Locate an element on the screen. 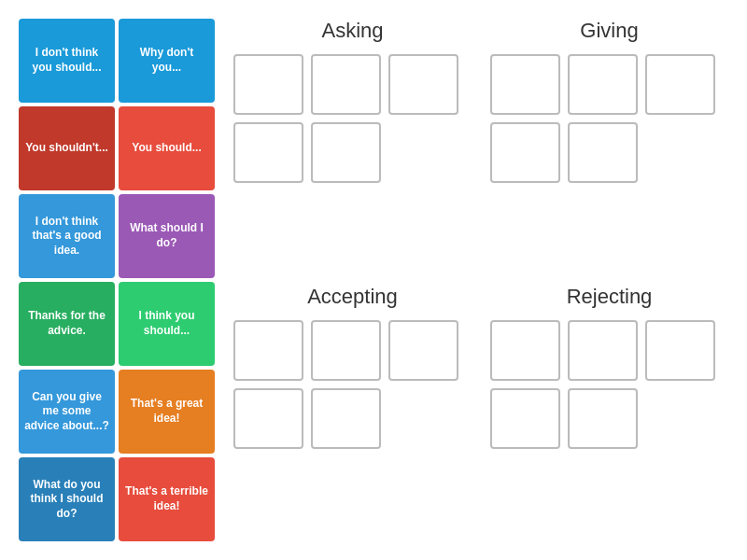 Image resolution: width=747 pixels, height=560 pixels. draggable-card: You should... is located at coordinates (166, 148).